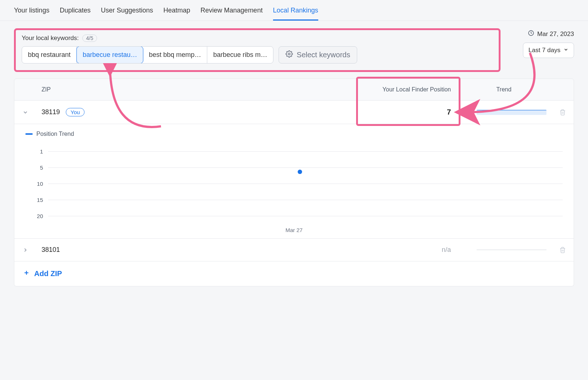 The height and width of the screenshot is (380, 588). I want to click on keyword-tab-0: bbq restaurant, so click(49, 55).